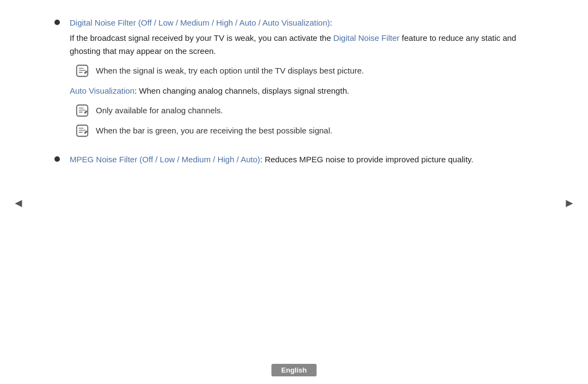 The image size is (588, 384). I want to click on note-block-1: When the signal is weak, try each option…, so click(304, 71).